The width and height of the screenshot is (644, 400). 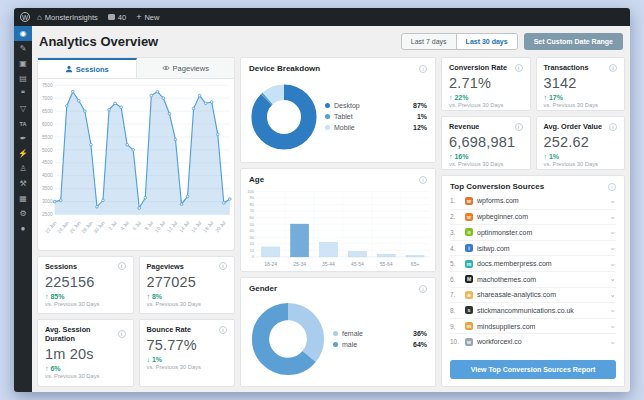 What do you see at coordinates (23, 198) in the screenshot?
I see `sidebar-item-settings: ▦` at bounding box center [23, 198].